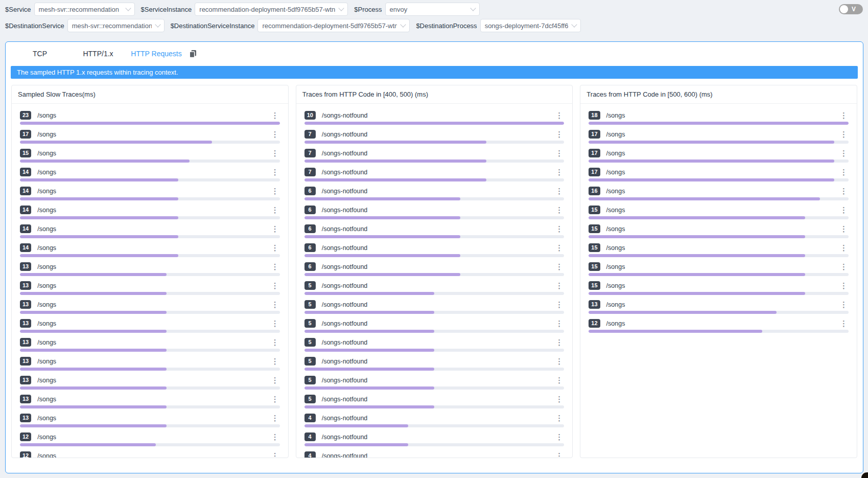 The image size is (868, 478). I want to click on tab-http-requests: HTTP Requests, so click(156, 54).